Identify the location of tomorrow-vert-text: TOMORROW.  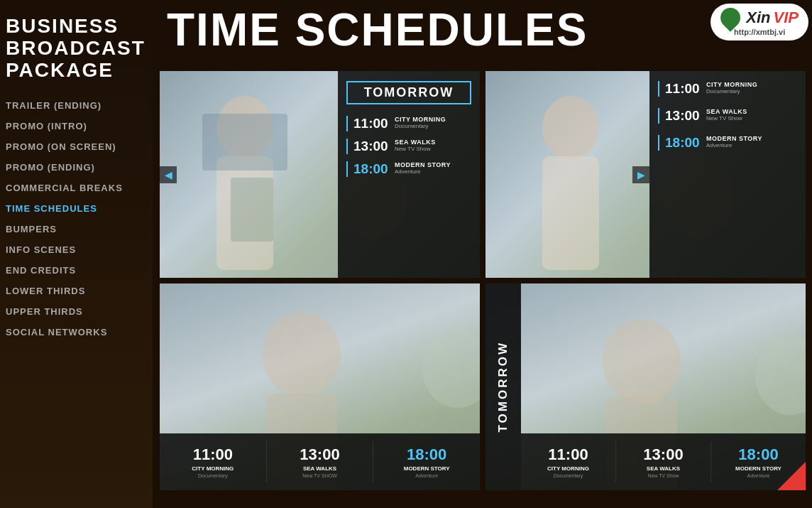
(503, 387).